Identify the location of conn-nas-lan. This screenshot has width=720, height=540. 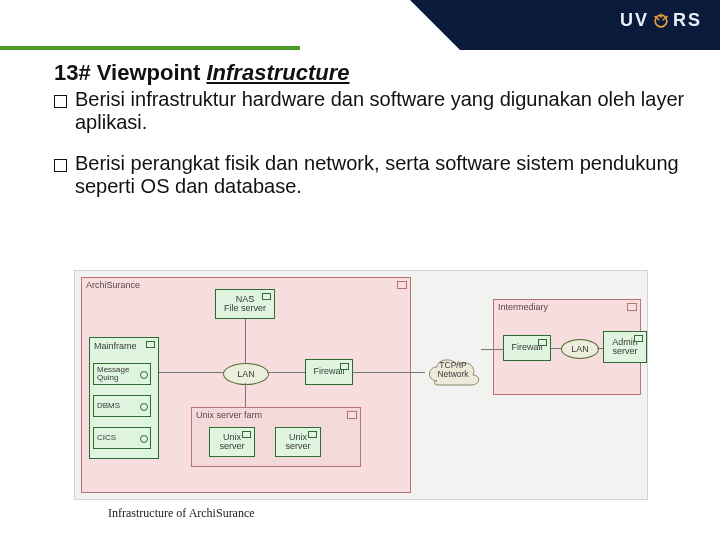
(246, 341).